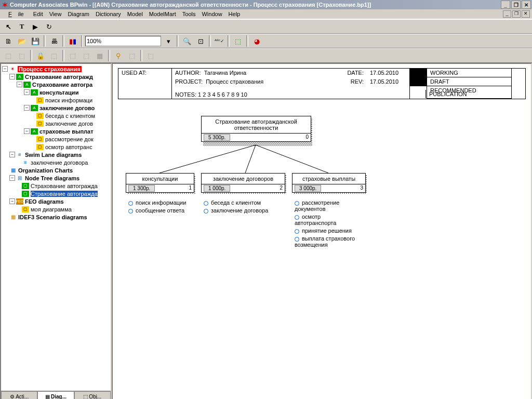 Image resolution: width=532 pixels, height=399 pixels. What do you see at coordinates (54, 41) in the screenshot?
I see `print-icon: 🖶` at bounding box center [54, 41].